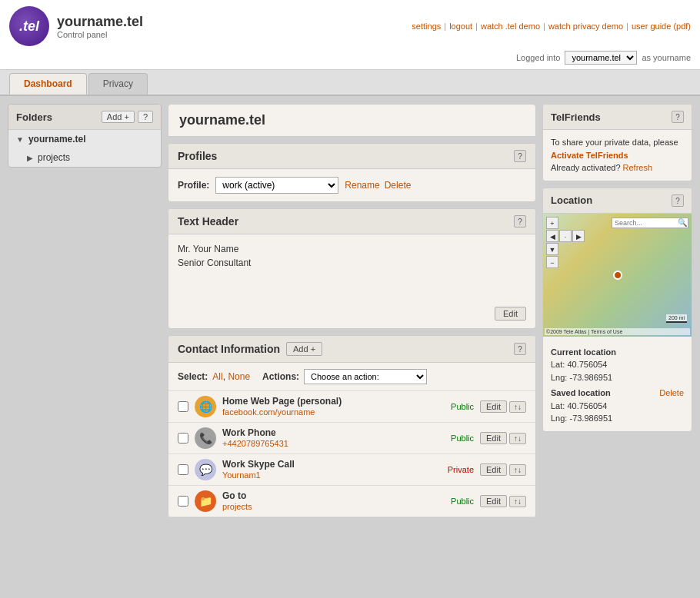  Describe the element at coordinates (48, 84) in the screenshot. I see `tab-dashboard: Dashboard` at that location.